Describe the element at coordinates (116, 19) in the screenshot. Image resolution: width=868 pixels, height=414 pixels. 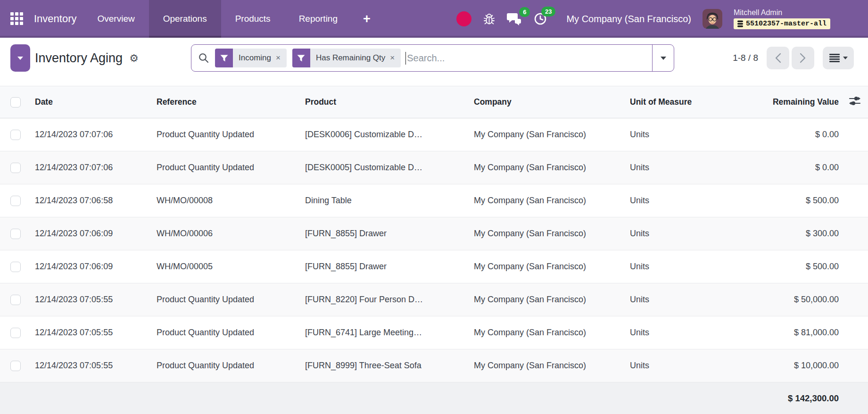
I see `nav-item-overview: Overview` at that location.